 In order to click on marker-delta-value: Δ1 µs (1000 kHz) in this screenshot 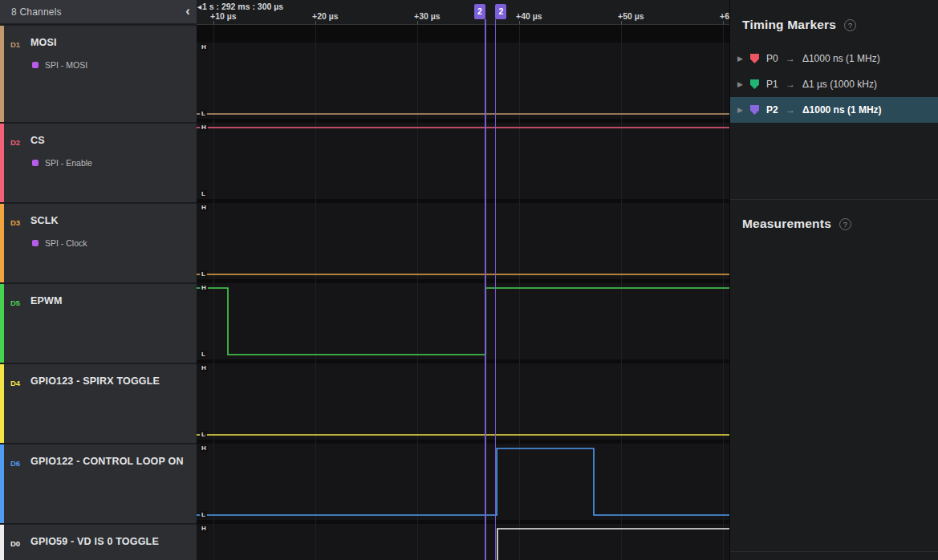, I will do `click(839, 84)`.